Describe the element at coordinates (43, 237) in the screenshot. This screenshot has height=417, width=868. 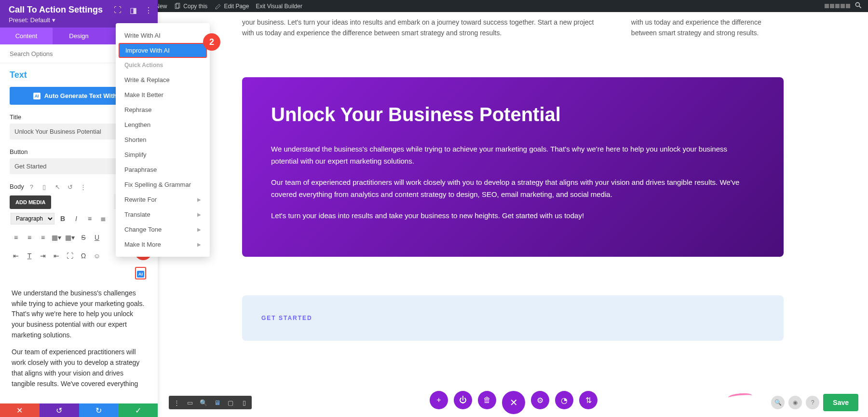
I see `align-right-icon: ≡` at that location.